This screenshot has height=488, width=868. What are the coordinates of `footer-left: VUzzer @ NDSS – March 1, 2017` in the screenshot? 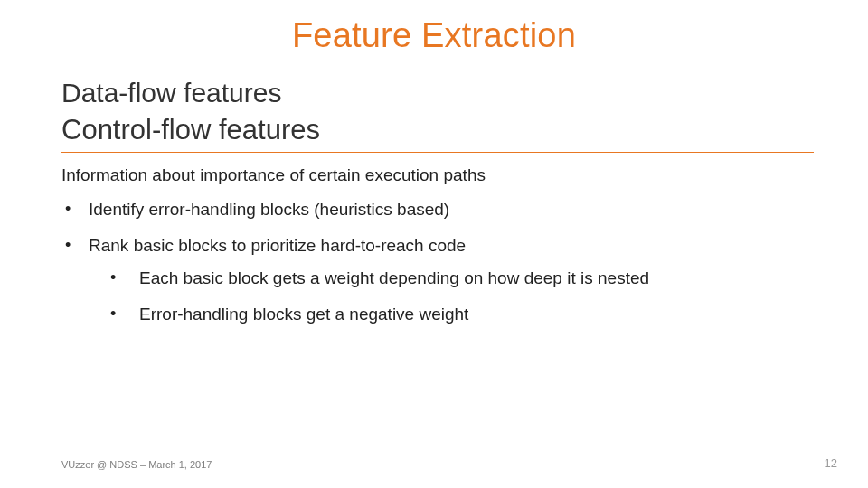 It's located at (137, 465).